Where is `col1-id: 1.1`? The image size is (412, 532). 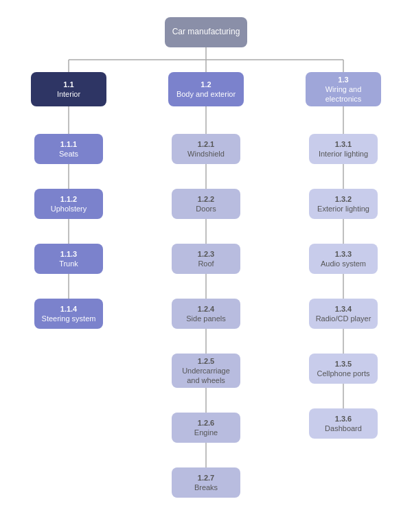 col1-id: 1.1 is located at coordinates (69, 84).